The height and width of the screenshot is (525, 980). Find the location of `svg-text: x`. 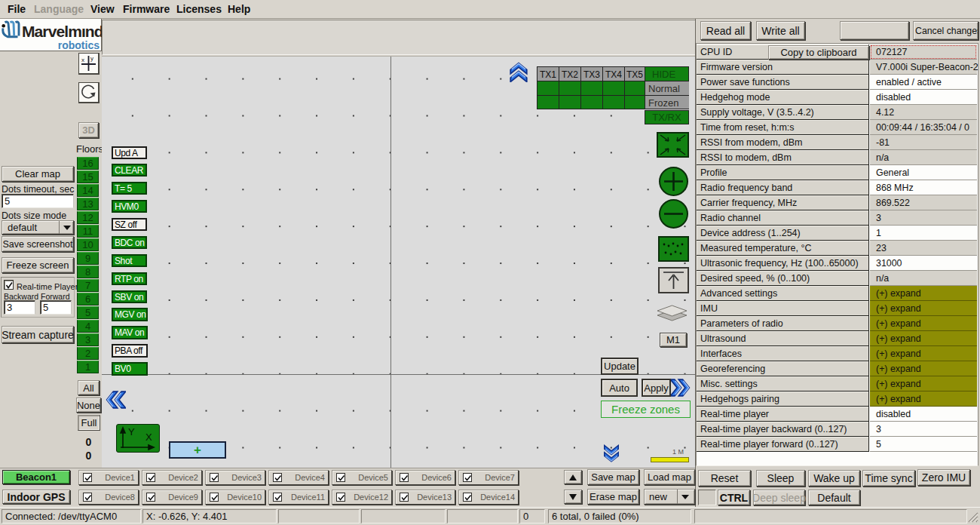

svg-text: x is located at coordinates (83, 60).